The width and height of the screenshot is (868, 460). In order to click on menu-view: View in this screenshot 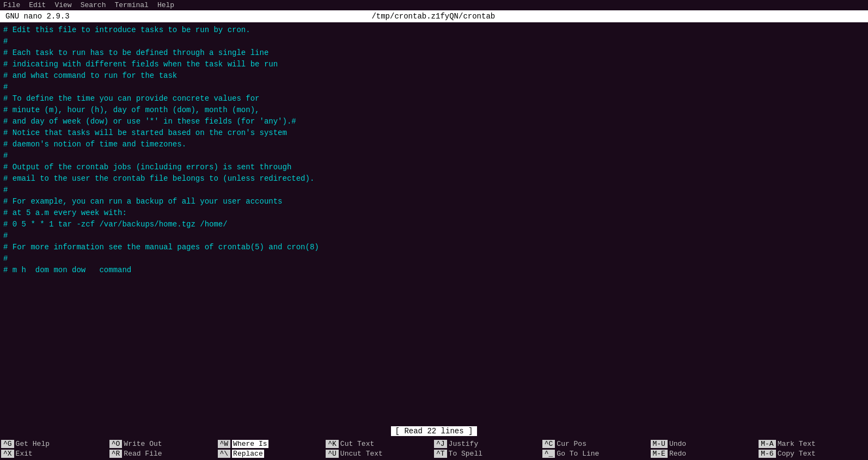, I will do `click(63, 5)`.